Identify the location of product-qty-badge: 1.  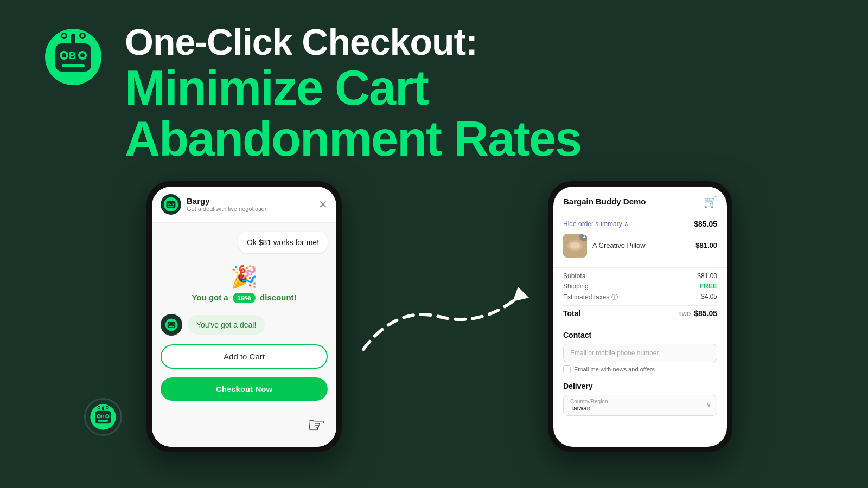
(583, 237).